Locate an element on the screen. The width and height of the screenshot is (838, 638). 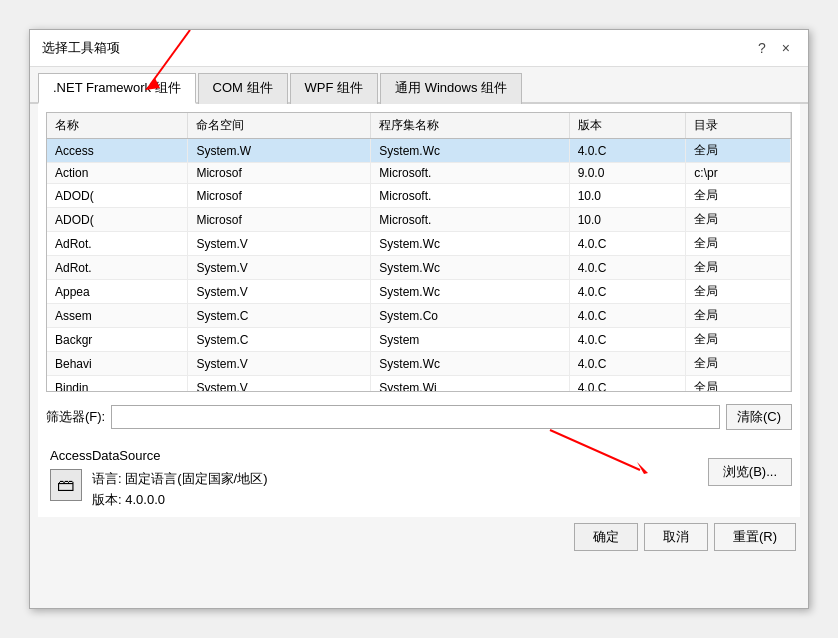
table-row: AppeaSystem.VSystem.Wc4.0.C全局 is located at coordinates (419, 292).